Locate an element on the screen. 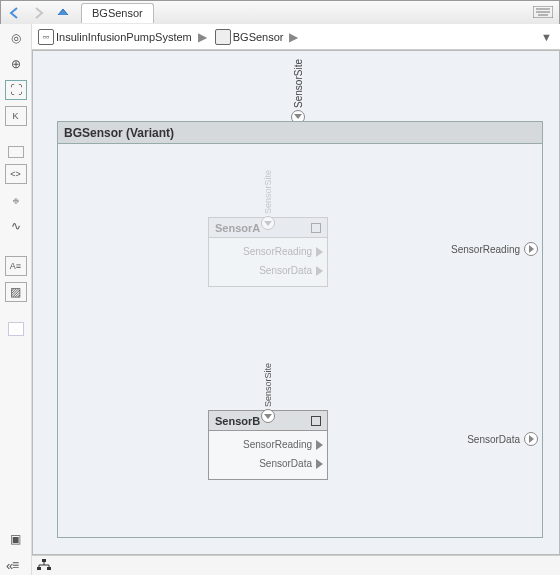  rail-rect-icon is located at coordinates (16, 152).